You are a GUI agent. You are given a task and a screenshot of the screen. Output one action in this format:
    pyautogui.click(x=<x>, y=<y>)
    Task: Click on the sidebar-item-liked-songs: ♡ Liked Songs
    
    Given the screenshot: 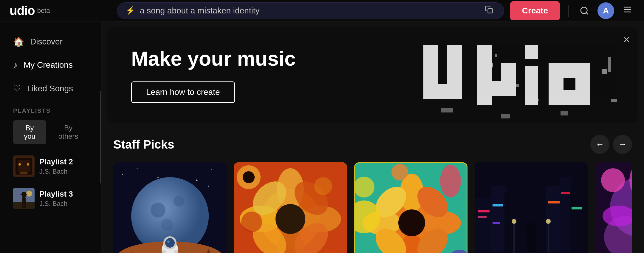 What is the action you would take?
    pyautogui.click(x=51, y=88)
    